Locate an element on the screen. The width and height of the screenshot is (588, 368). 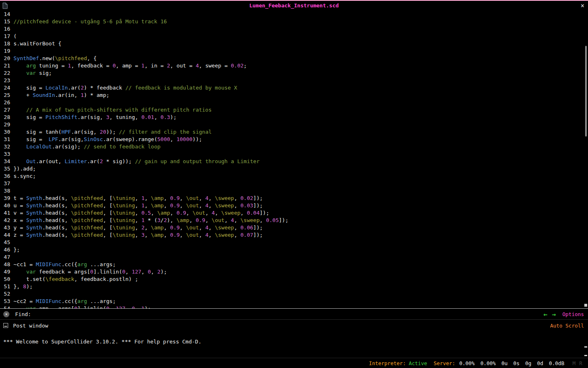
code-line: 51}, 8); is located at coordinates (294, 287).